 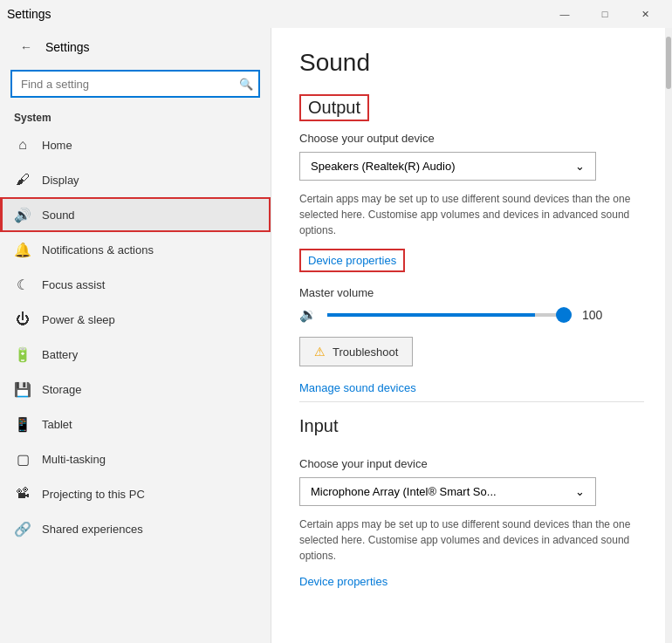 What do you see at coordinates (68, 47) in the screenshot?
I see `sidebar-section-title: Settings` at bounding box center [68, 47].